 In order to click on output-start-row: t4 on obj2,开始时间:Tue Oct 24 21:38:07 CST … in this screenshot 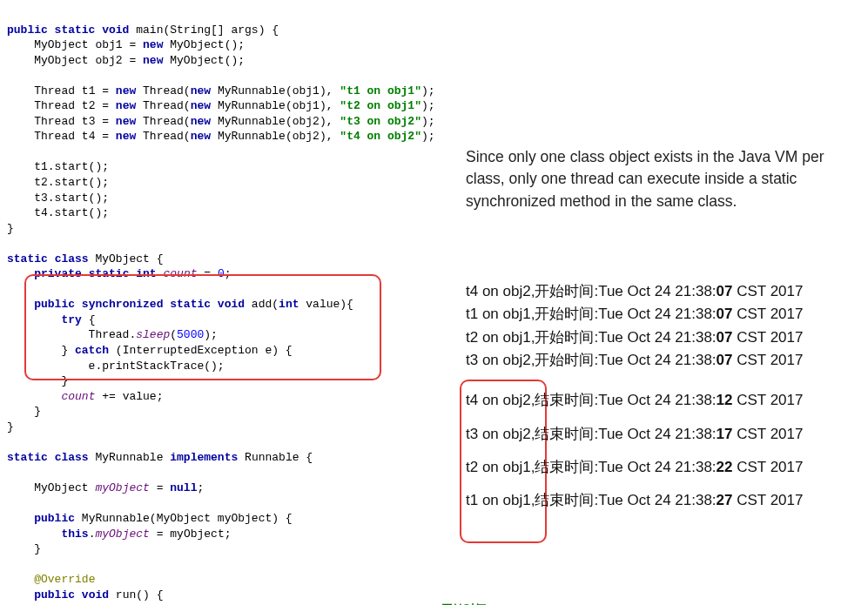, I will do `click(666, 292)`.